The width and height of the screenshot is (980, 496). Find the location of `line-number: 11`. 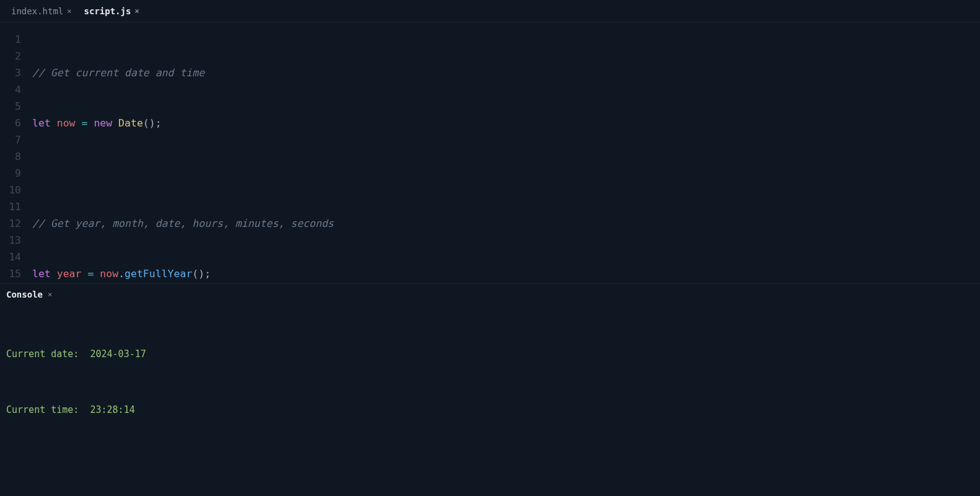

line-number: 11 is located at coordinates (11, 207).